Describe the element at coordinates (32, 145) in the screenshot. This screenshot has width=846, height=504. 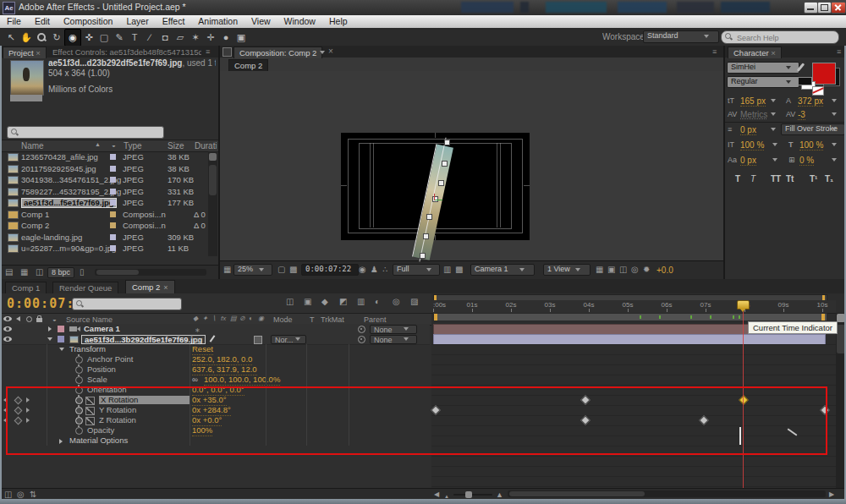
I see `column-name: Name` at that location.